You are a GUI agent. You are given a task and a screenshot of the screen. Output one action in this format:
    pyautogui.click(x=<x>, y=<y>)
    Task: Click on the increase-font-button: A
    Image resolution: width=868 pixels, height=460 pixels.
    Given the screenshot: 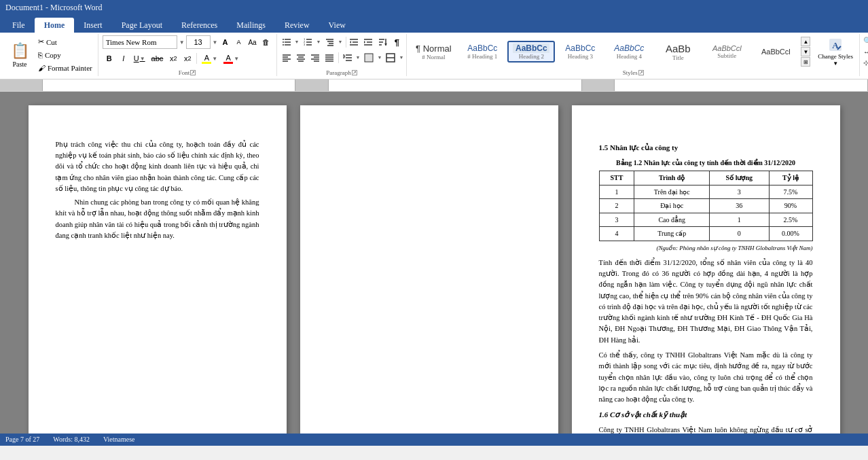 What is the action you would take?
    pyautogui.click(x=225, y=42)
    